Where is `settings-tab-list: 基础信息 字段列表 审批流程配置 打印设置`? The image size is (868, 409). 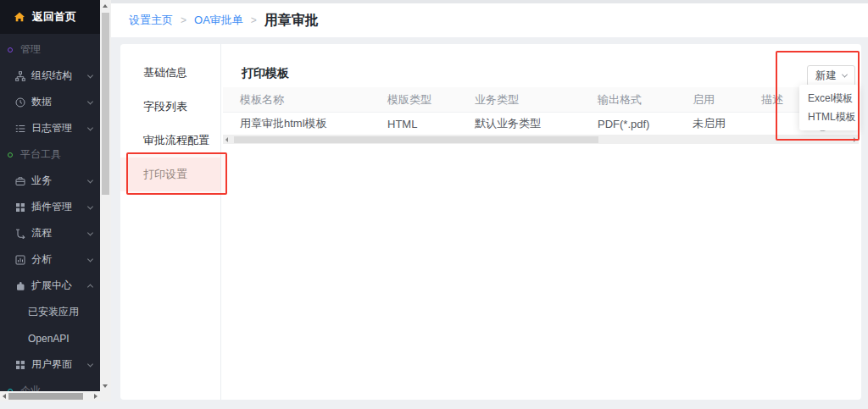
settings-tab-list: 基础信息 字段列表 审批流程配置 打印设置 is located at coordinates (171, 222).